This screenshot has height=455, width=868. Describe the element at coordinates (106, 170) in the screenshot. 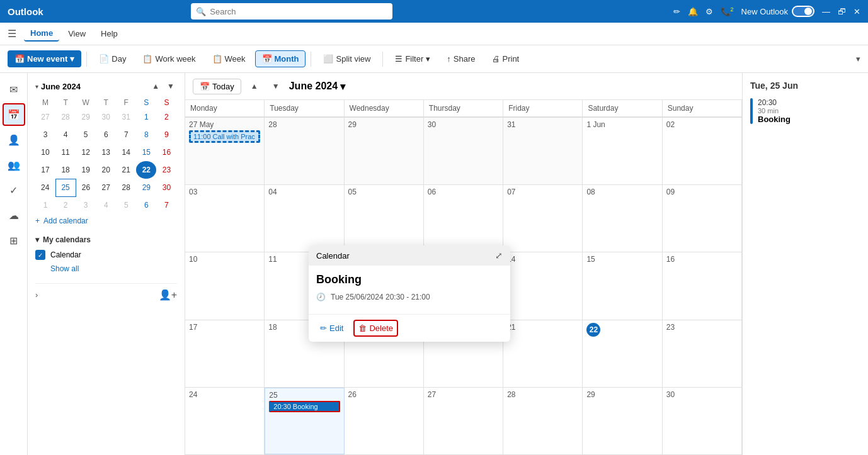

I see `mini-day: 20` at that location.